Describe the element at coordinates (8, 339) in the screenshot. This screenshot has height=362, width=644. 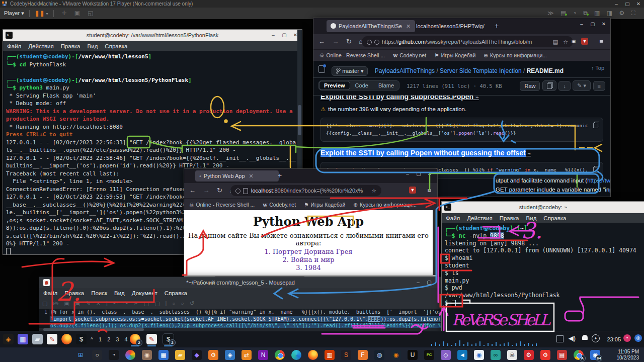
I see `codeby-logo-icon: ◈` at that location.